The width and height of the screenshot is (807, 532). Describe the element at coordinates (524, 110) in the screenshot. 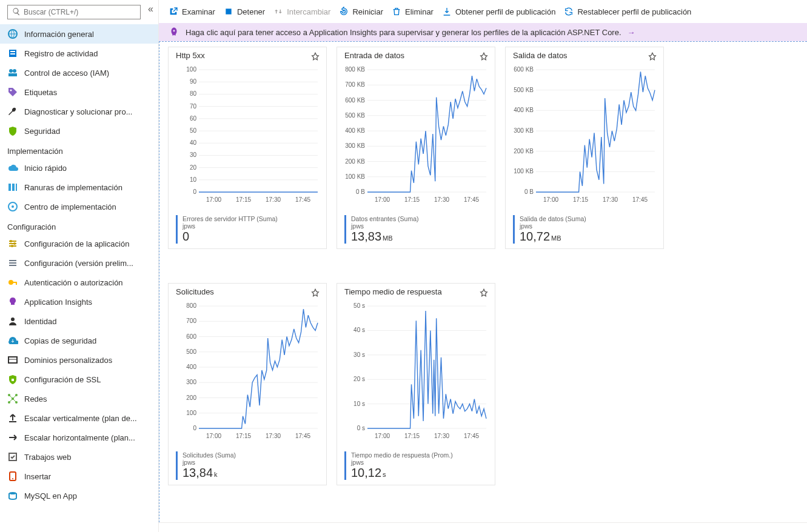

I see `svg-text: 400 KB` at that location.